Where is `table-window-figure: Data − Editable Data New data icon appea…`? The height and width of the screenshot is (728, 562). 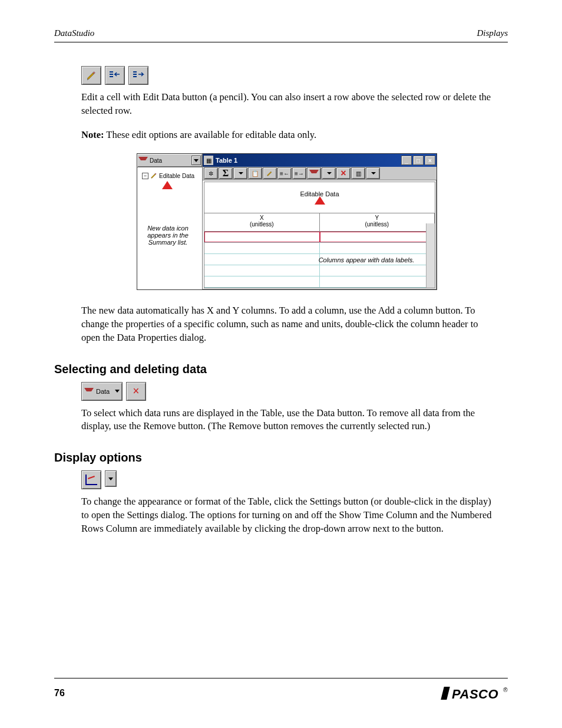 table-window-figure: Data − Editable Data New data icon appea… is located at coordinates (287, 222).